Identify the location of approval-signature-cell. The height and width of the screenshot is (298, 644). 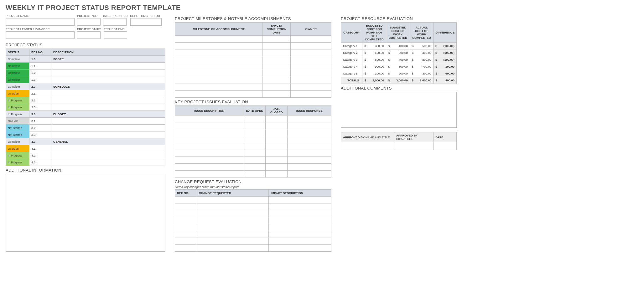
(413, 146).